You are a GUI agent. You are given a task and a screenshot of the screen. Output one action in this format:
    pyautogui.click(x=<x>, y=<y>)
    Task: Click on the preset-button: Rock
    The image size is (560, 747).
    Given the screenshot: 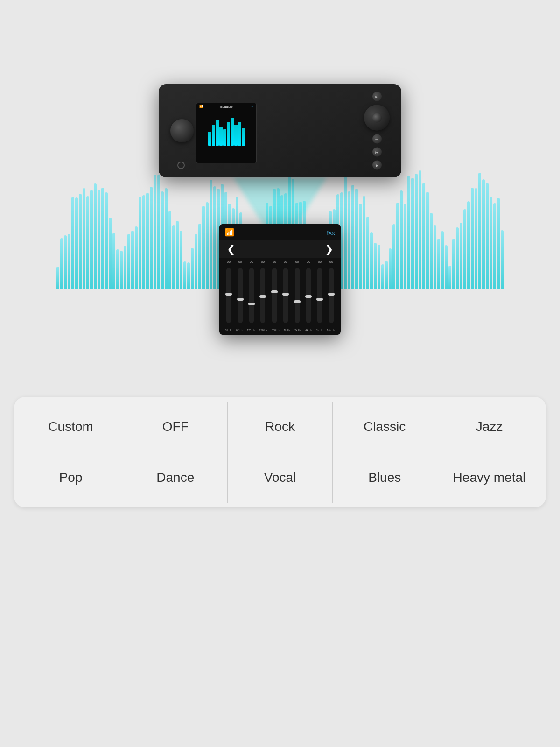 What is the action you would take?
    pyautogui.click(x=280, y=427)
    